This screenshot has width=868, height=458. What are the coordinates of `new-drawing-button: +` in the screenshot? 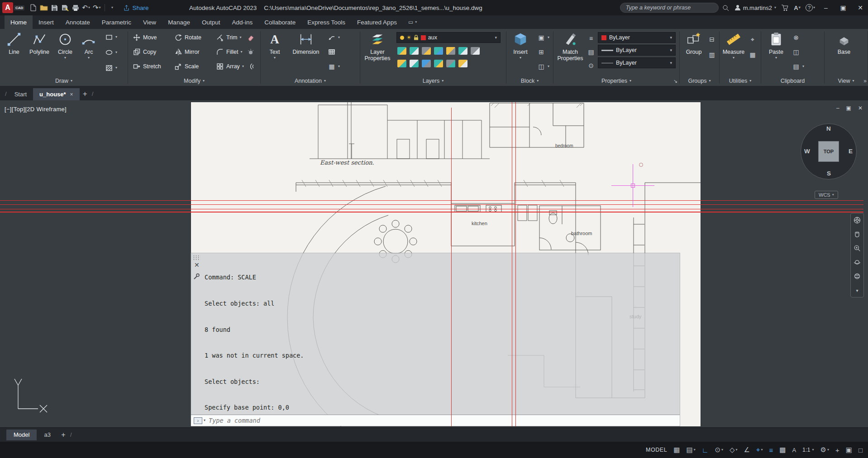 It's located at (85, 94).